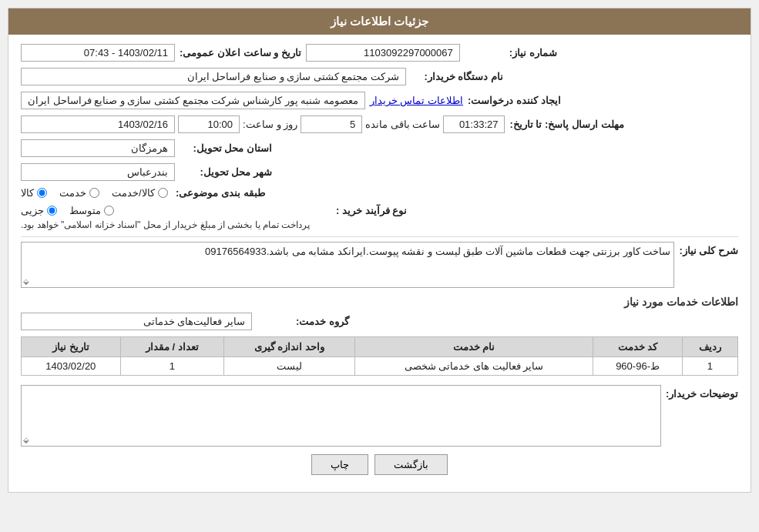 This screenshot has height=532, width=759. I want to click on col-header-row: ردیف, so click(710, 347).